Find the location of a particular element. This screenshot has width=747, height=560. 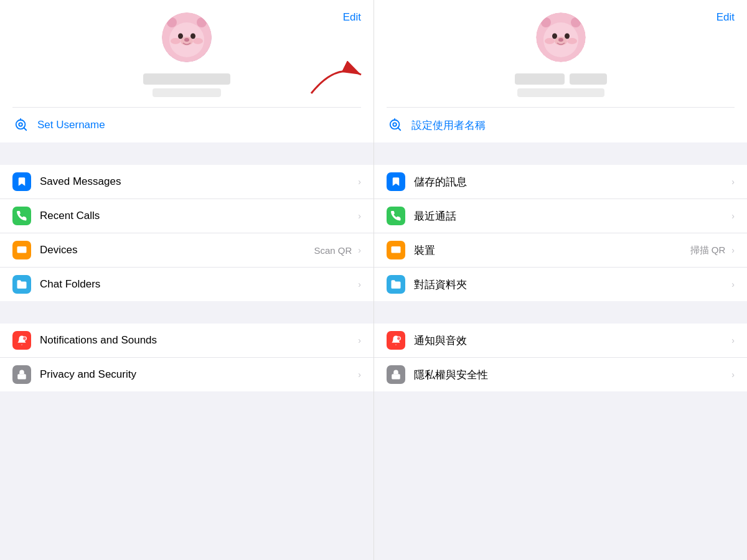

avatar-svg-left is located at coordinates (187, 37).